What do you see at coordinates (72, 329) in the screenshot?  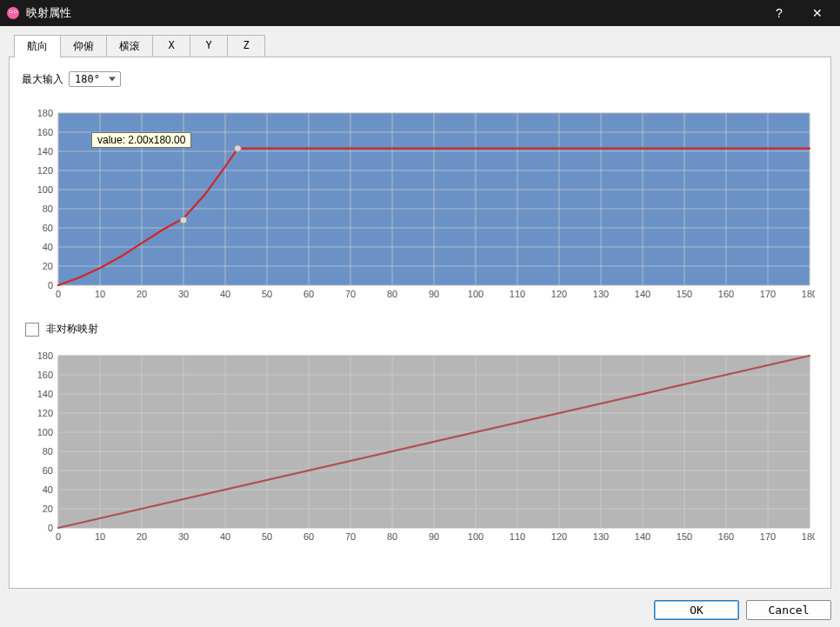 I see `asym-label: 非对称映射` at bounding box center [72, 329].